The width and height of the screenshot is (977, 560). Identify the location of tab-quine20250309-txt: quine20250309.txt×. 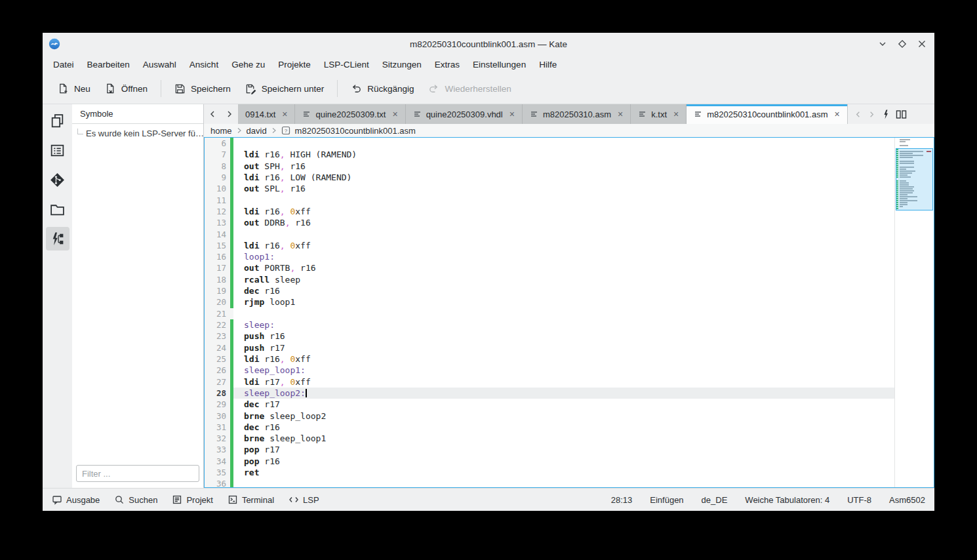
(350, 114).